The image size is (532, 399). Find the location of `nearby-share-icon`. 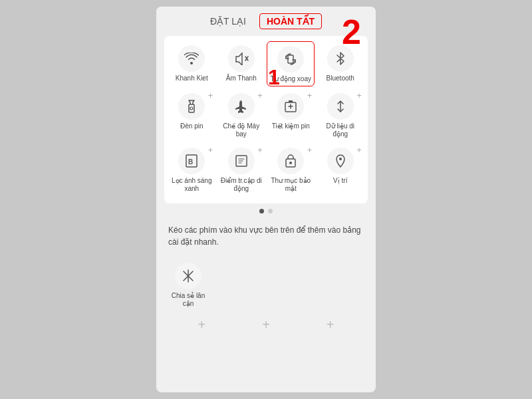

nearby-share-icon is located at coordinates (188, 276).